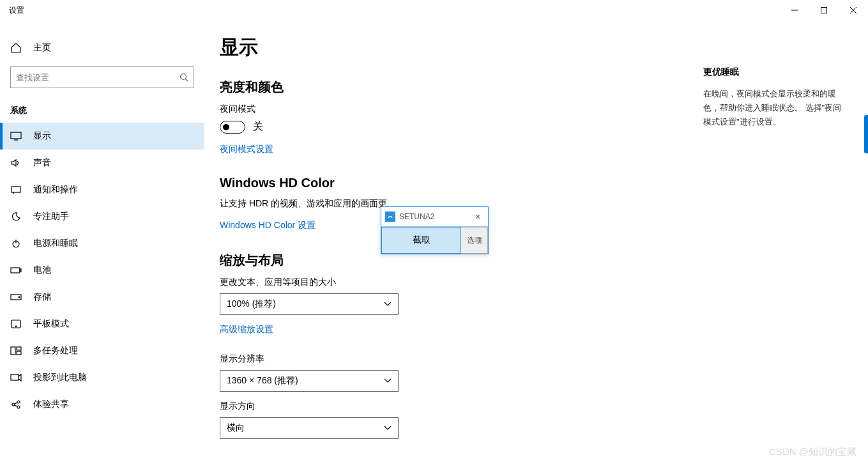 This screenshot has height=462, width=868. Describe the element at coordinates (247, 150) in the screenshot. I see `night-mode-settings-link: 夜间模式设置` at that location.